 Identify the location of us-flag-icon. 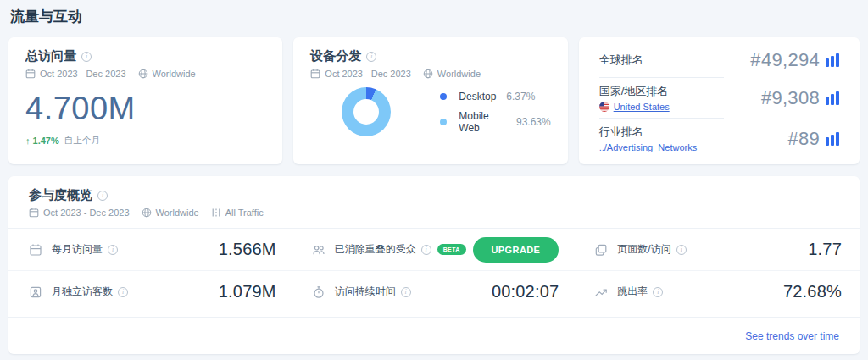
(604, 107).